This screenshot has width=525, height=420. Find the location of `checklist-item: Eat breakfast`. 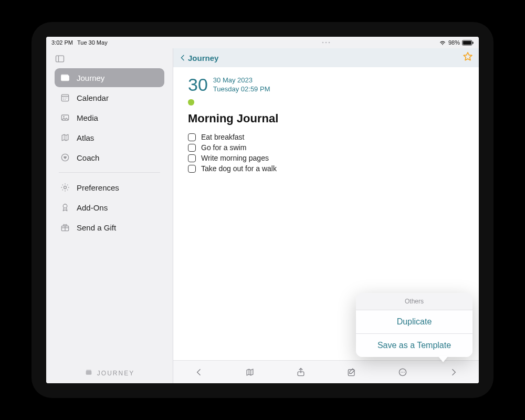

checklist-item: Eat breakfast is located at coordinates (326, 137).